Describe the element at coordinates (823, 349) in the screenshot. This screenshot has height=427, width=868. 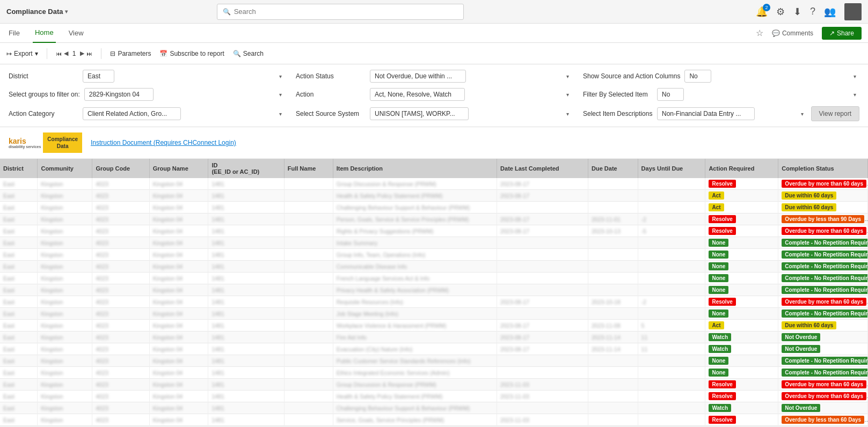
I see `cell-completion-status: Not Overdue` at that location.